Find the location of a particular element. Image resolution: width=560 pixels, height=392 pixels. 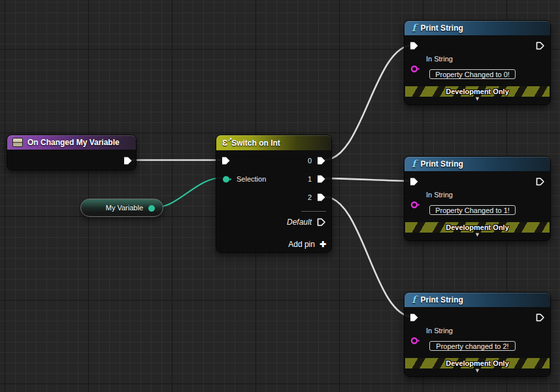

print-string-node-1: f Print String In String Property Change… is located at coordinates (477, 199).